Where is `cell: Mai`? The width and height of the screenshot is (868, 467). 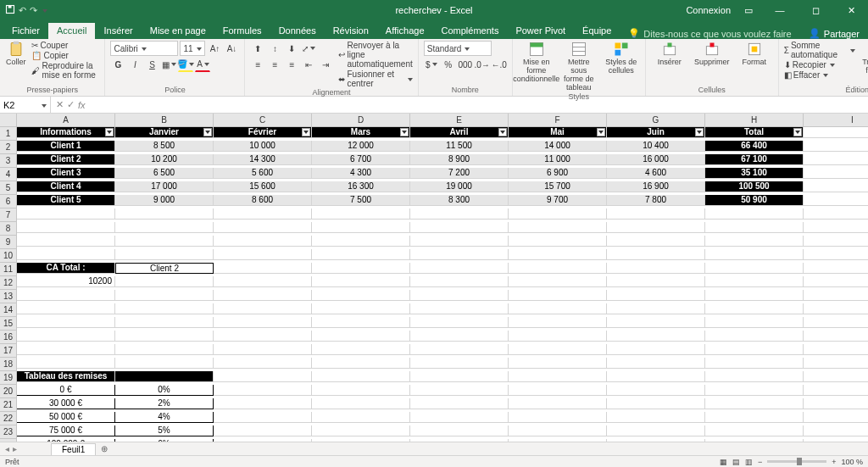
cell: Mai is located at coordinates (558, 132).